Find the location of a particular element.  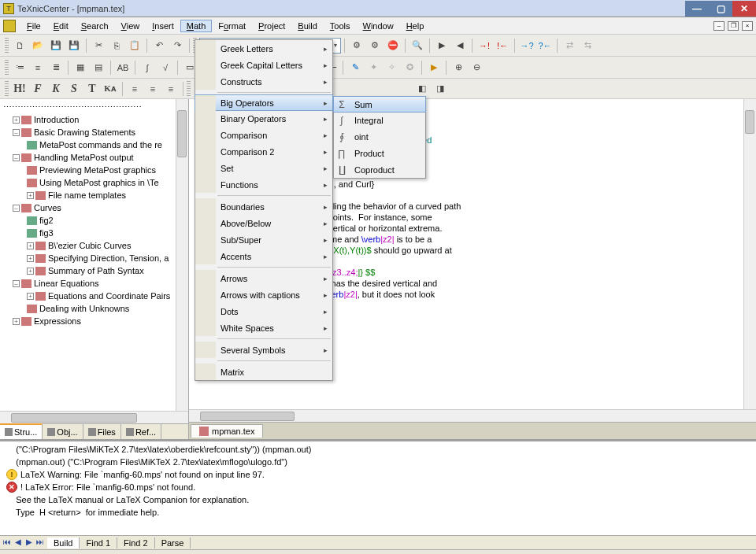

save-button: 💾 is located at coordinates (56, 46).